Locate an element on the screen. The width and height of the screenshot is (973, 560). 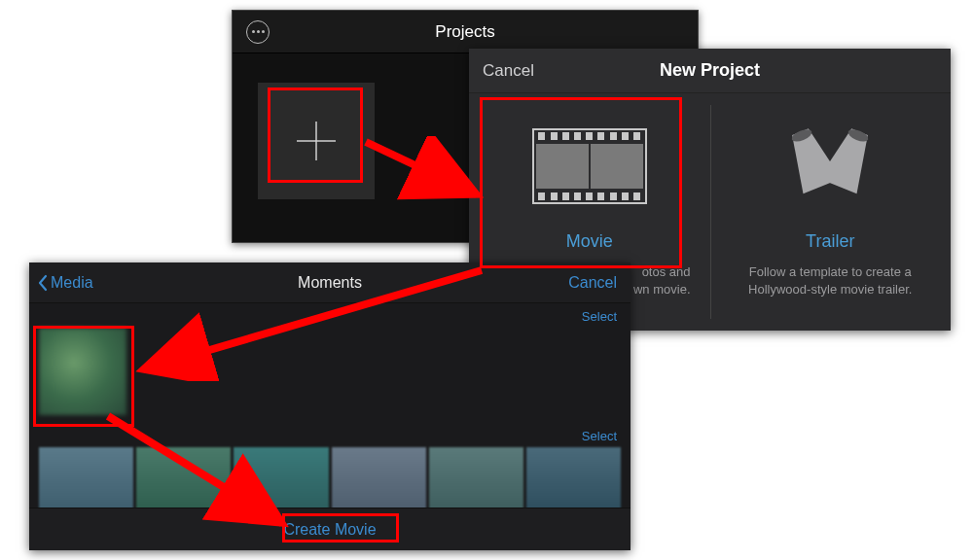
spotlights-icon is located at coordinates (830, 166).